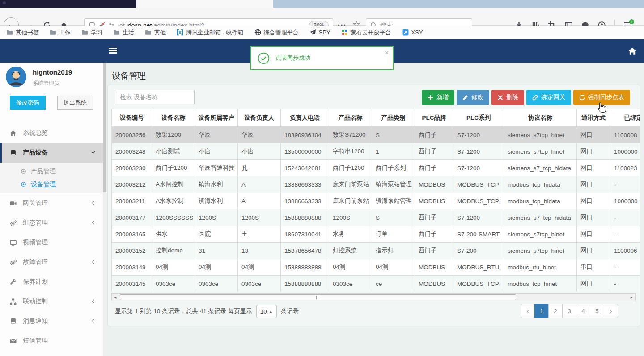 The image size is (644, 356). What do you see at coordinates (386, 53) in the screenshot?
I see `toast-close-button: ×` at bounding box center [386, 53].